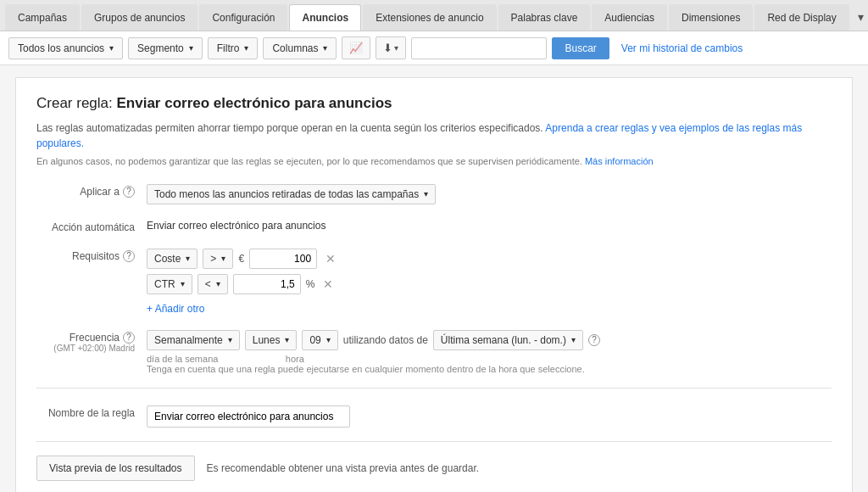 This screenshot has width=868, height=492. I want to click on req2-op-dropdown: < ▾, so click(213, 284).